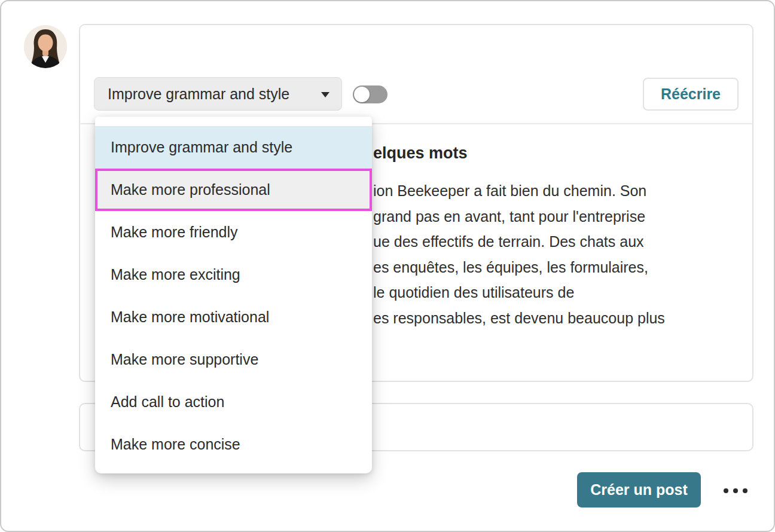  I want to click on post-body-line: es enquêtes, les équipes, les formulaire…, so click(519, 268).